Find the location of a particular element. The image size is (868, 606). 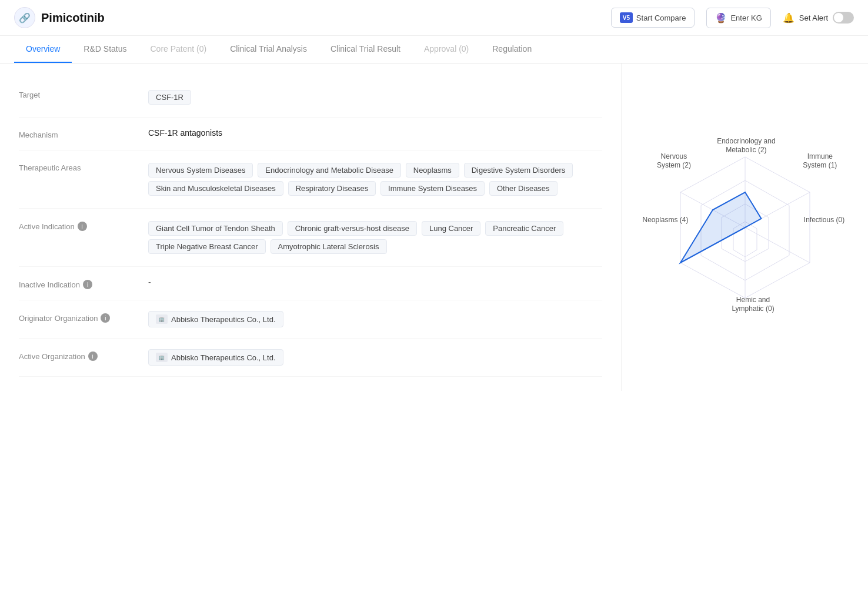

enter-kg-button: 🔮 Enter KG is located at coordinates (739, 18).